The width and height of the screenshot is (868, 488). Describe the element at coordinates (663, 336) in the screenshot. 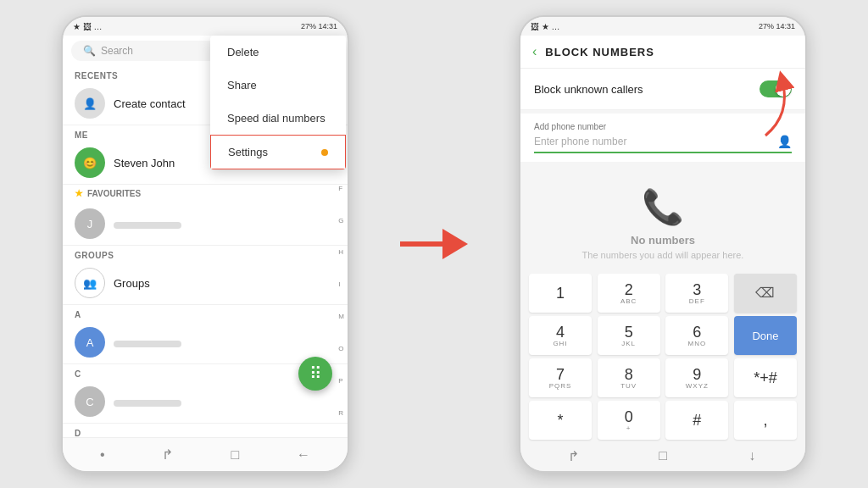

I see `dialpad-row-2: 4 GHI 5 JKL 6 MNO Done` at that location.